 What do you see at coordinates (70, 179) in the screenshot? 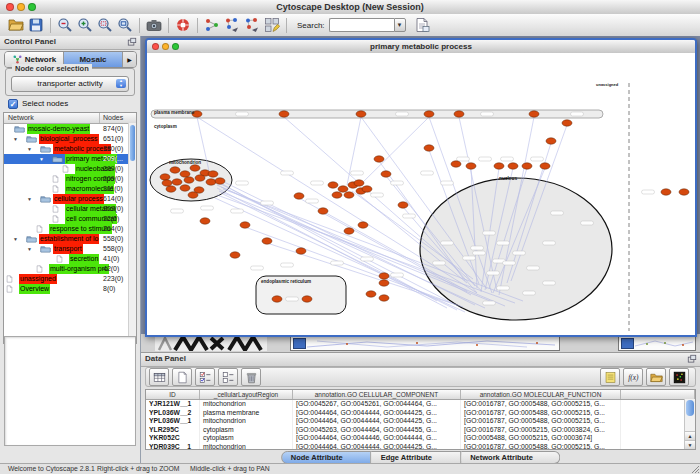
I see `tree-row: nitrogen compo209(0)` at bounding box center [70, 179].